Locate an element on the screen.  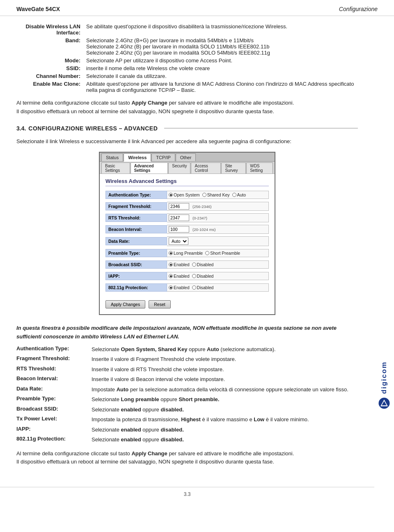
digicom-logo-icon is located at coordinates (384, 403).